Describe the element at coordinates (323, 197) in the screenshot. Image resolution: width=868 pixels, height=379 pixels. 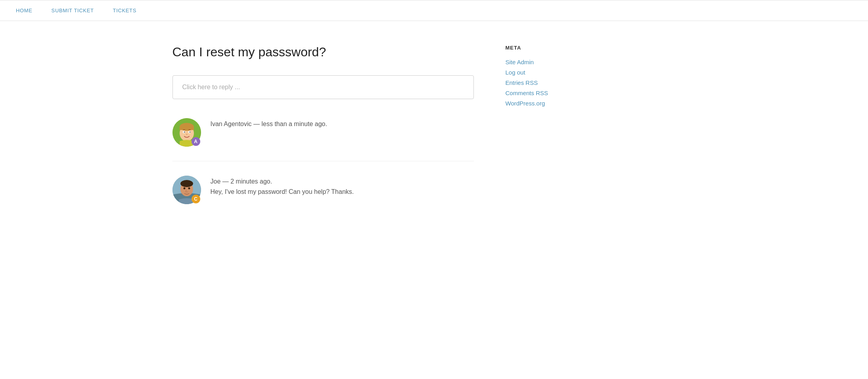
I see `comment-joe: C Joe — 2 minutes ago. Hey, I've lost my…` at that location.